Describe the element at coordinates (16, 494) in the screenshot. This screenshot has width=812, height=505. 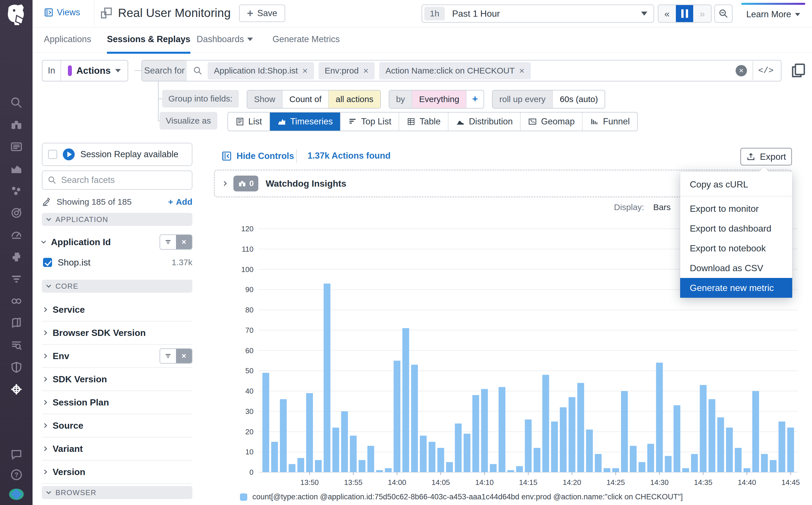
I see `user-avatar` at that location.